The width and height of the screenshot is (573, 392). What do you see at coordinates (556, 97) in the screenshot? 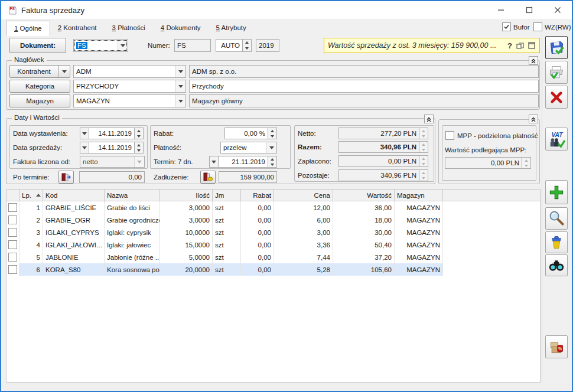
I see `cancel-button` at bounding box center [556, 97].